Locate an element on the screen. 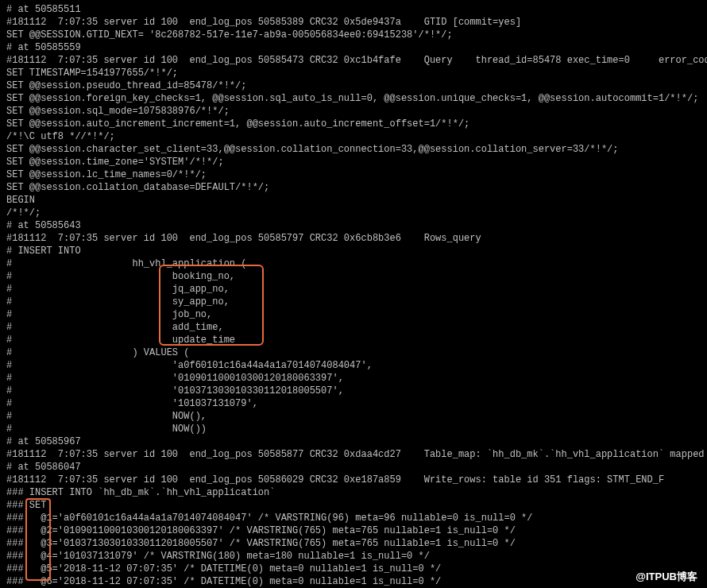 This screenshot has width=707, height=588. terminal-line: # add_time, is located at coordinates (354, 327).